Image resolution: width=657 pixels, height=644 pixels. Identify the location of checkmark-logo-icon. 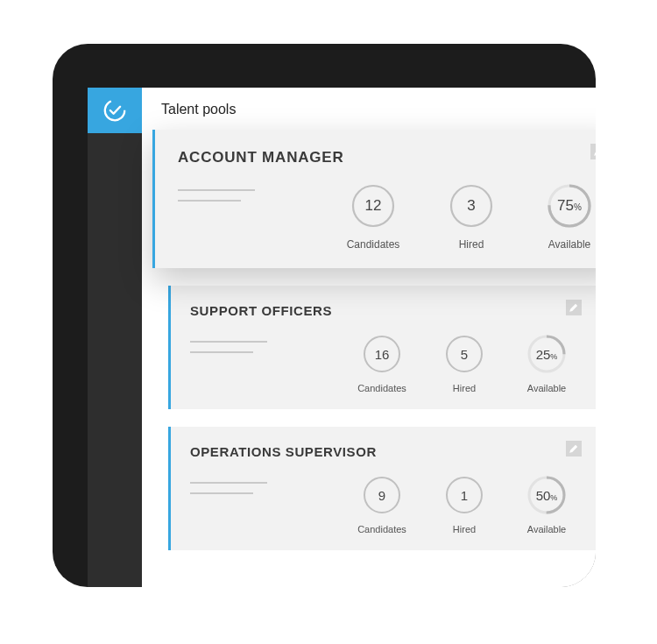
(115, 110).